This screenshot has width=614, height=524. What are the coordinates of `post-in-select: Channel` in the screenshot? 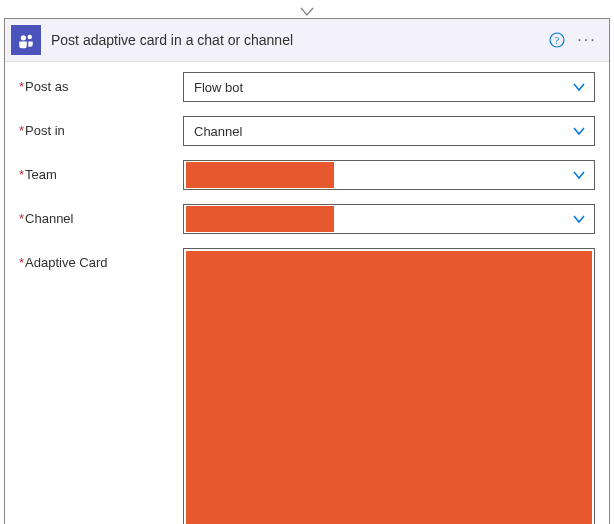 It's located at (389, 131).